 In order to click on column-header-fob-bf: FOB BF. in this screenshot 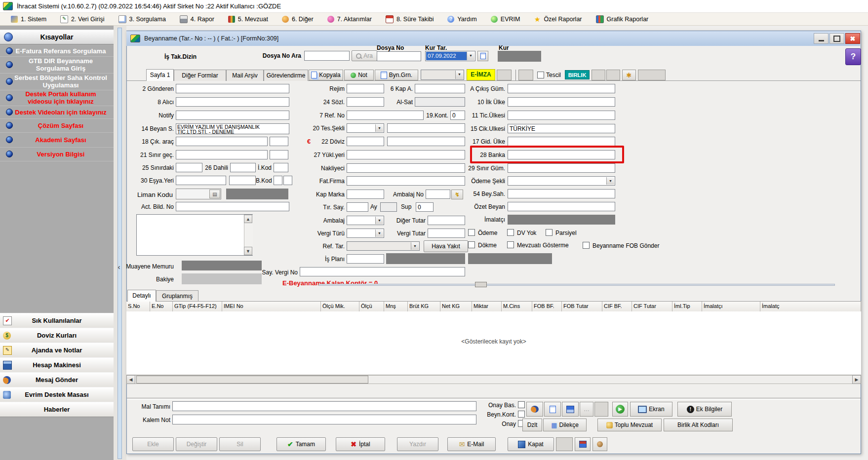, I will do `click(547, 307)`.